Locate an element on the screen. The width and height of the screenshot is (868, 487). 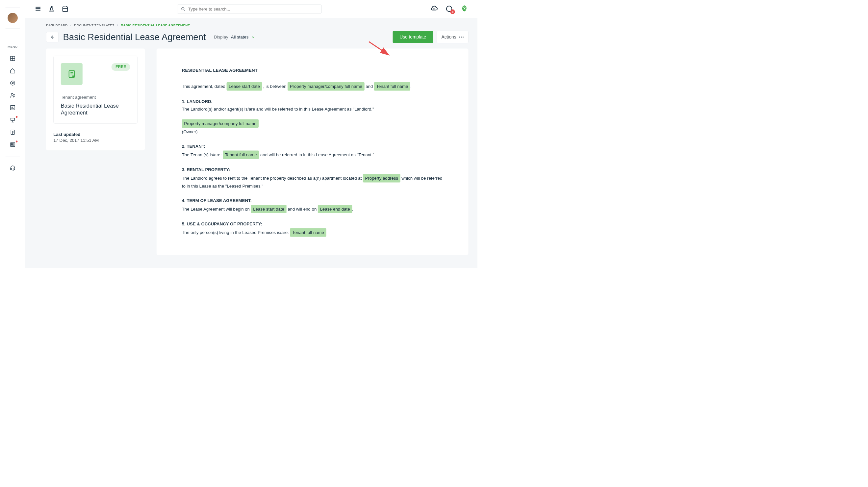
sidebar-item-people is located at coordinates (12, 95).